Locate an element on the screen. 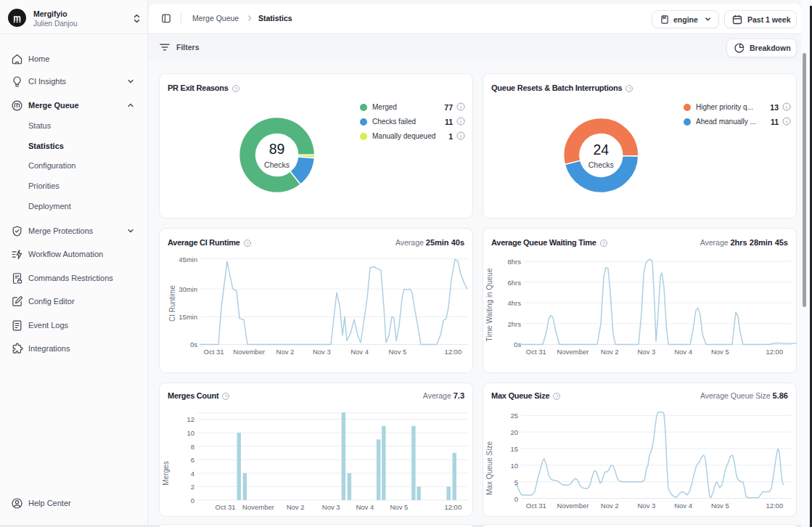  svg-text: Merges is located at coordinates (165, 473).